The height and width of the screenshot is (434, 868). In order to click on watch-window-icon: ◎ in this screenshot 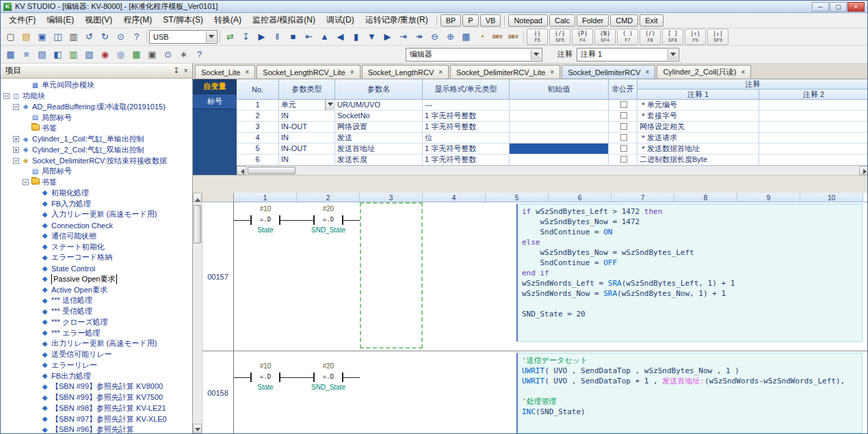, I will do `click(120, 55)`.